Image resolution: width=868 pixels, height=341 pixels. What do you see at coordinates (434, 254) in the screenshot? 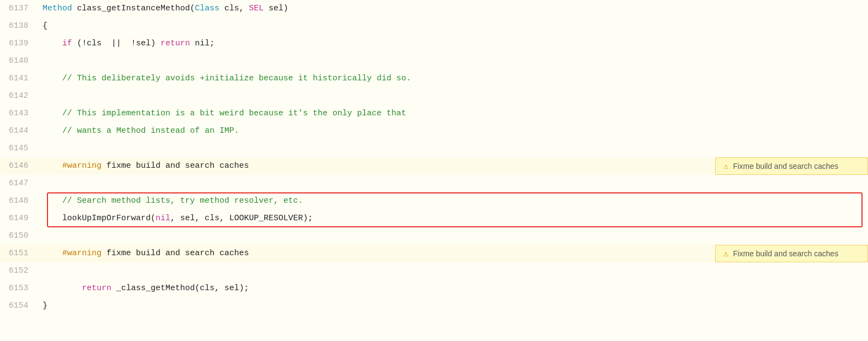
I see `code-line: 6151 #warning fixme build and search cac…` at bounding box center [434, 254].